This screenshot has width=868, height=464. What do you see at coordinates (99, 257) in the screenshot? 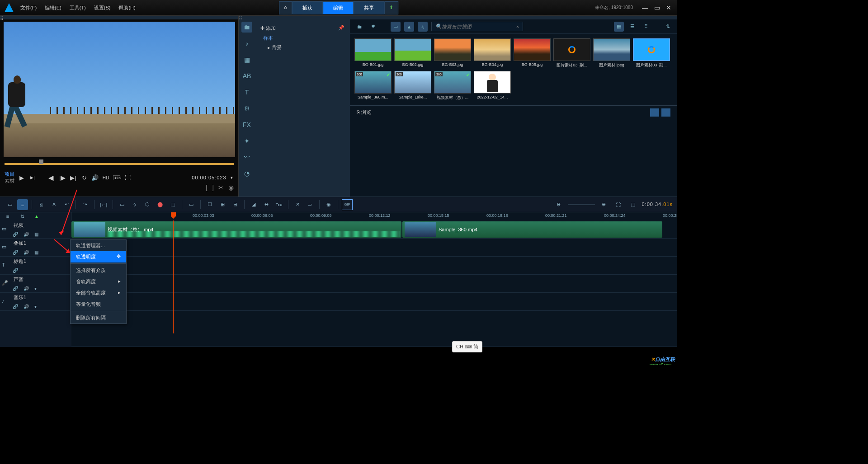
I see `ctx-track-opacity: 轨透明度✥` at bounding box center [99, 257].